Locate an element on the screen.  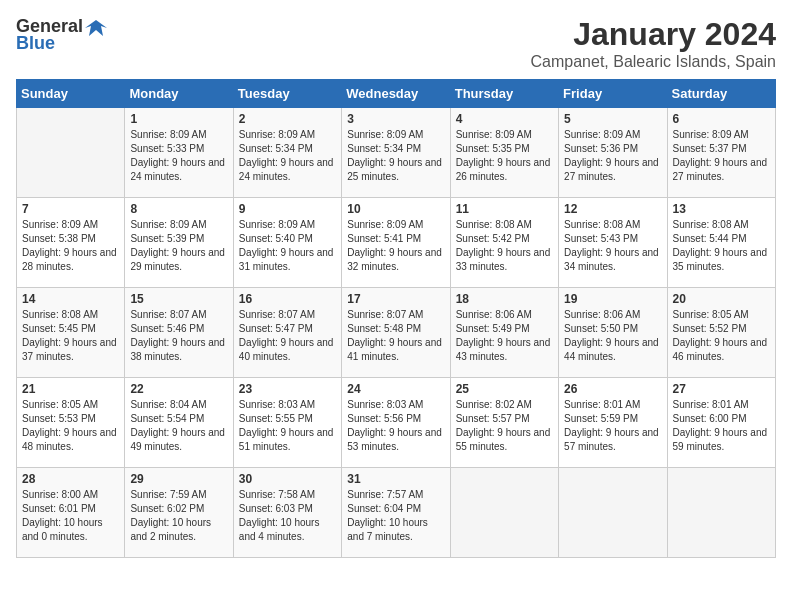
day-number: 6 is located at coordinates (722, 119).